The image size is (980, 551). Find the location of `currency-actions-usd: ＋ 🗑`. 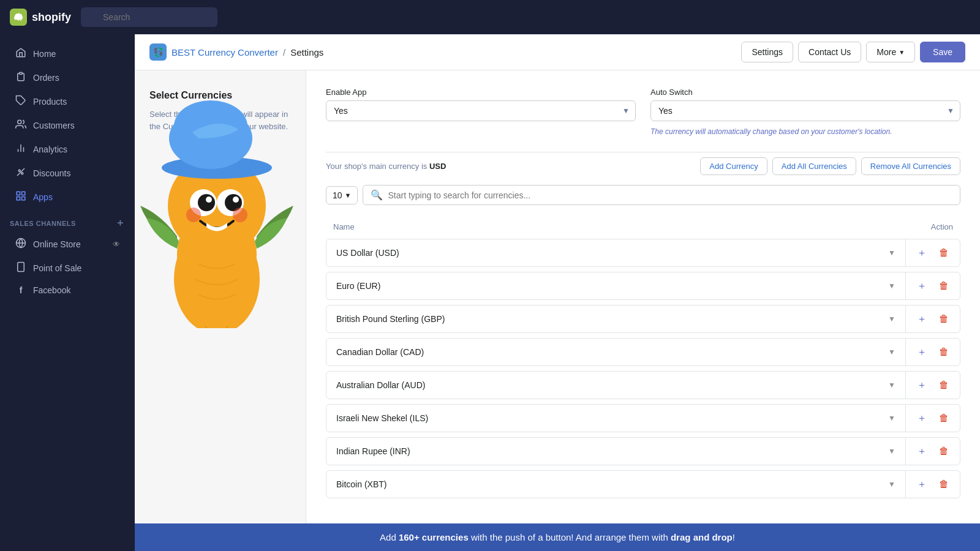

currency-actions-usd: ＋ 🗑 is located at coordinates (932, 253).